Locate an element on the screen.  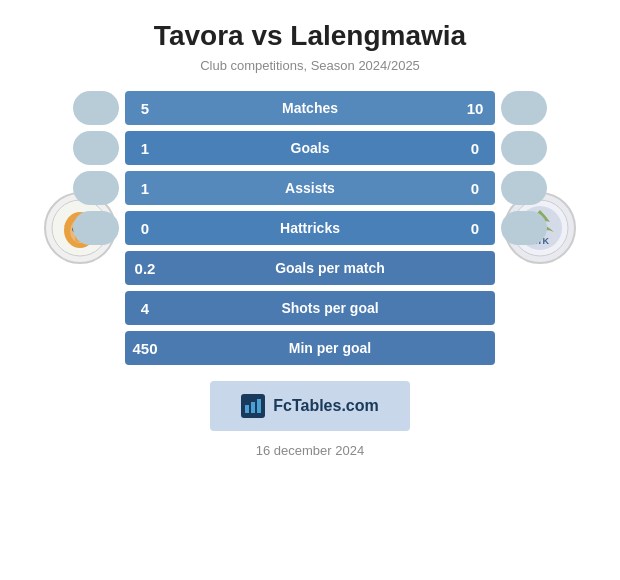
page-title: Tavora vs Lalengmawia is located at coordinates (310, 36).